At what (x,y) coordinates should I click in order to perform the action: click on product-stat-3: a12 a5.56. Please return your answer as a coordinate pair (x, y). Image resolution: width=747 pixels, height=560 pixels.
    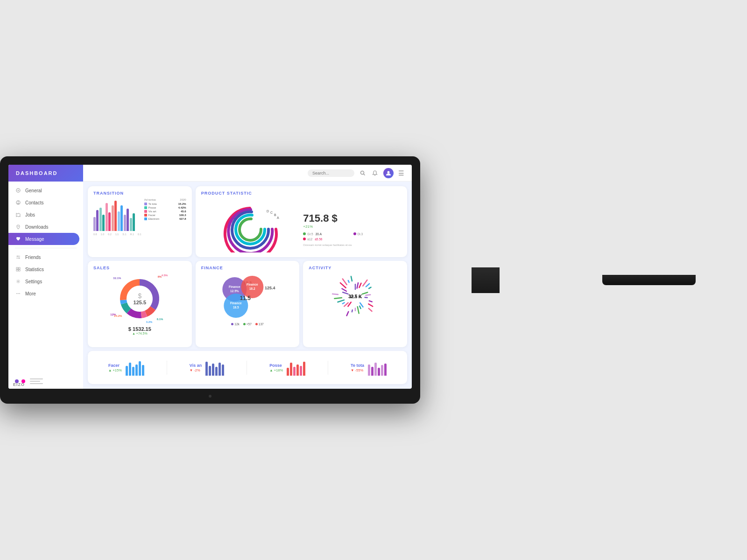
    Looking at the image, I should click on (327, 239).